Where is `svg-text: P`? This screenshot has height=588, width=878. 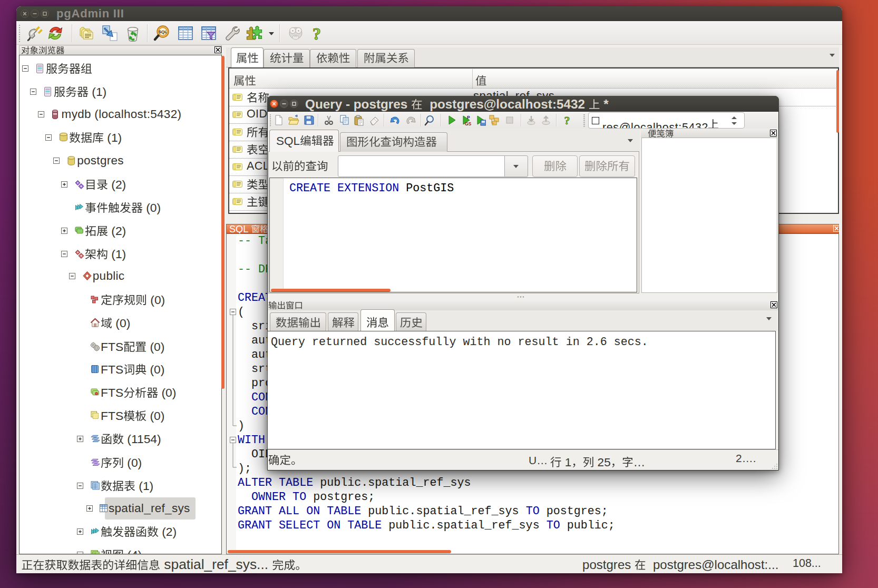
svg-text: P is located at coordinates (469, 117).